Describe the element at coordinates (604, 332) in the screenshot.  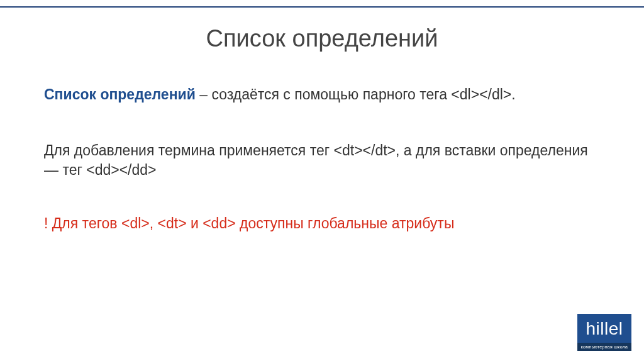
I see `brand-logo: hillel компьютерная школа` at that location.